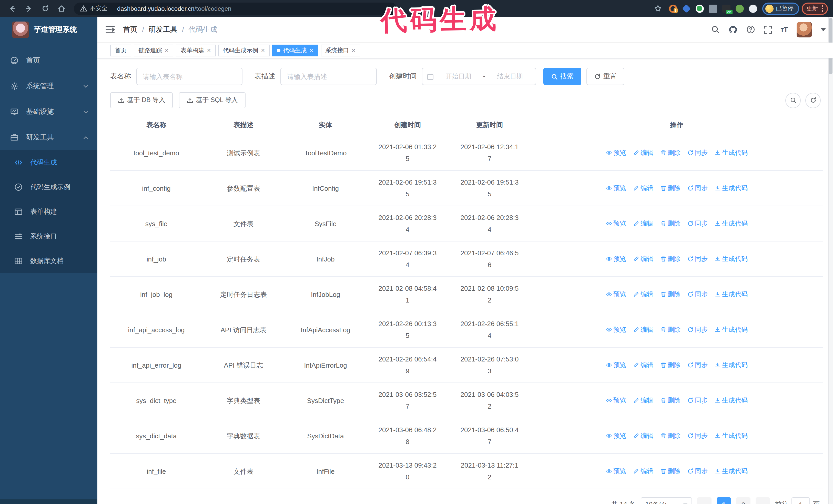  Describe the element at coordinates (831, 260) in the screenshot. I see `scrollbar` at that location.